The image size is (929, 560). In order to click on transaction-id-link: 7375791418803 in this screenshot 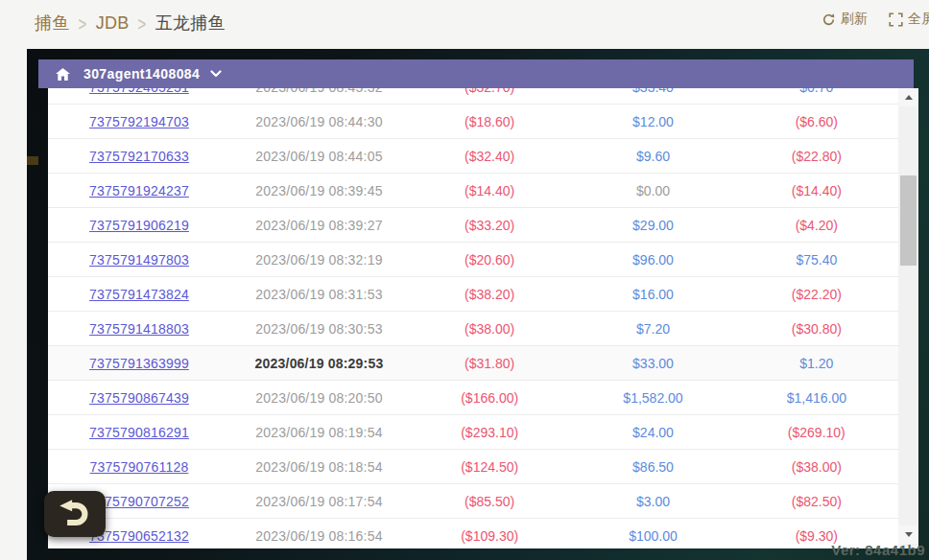, I will do `click(139, 329)`.